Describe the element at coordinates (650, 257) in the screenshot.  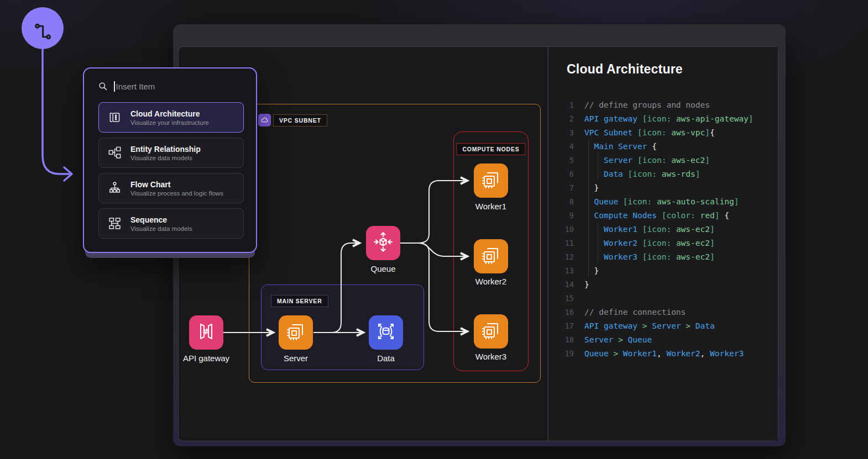
I see `code-text: Worker3 [icon: aws-ec2]` at that location.